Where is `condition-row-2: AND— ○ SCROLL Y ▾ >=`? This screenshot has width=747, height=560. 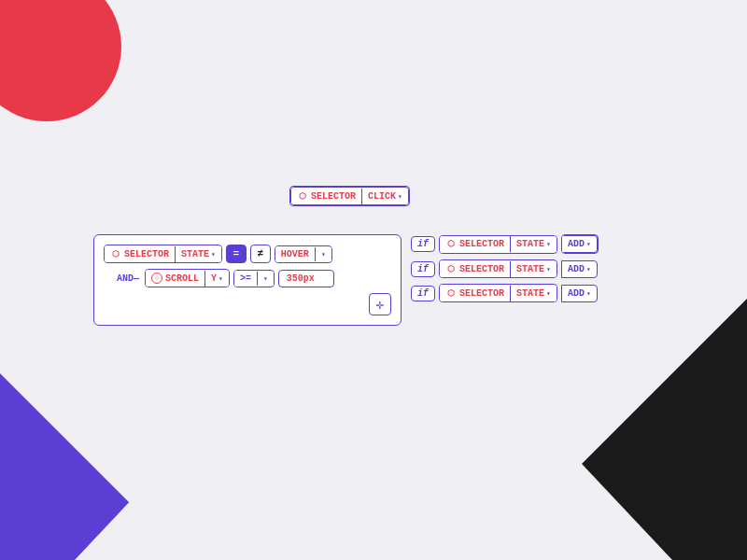 condition-row-2: AND— ○ SCROLL Y ▾ >= is located at coordinates (254, 278).